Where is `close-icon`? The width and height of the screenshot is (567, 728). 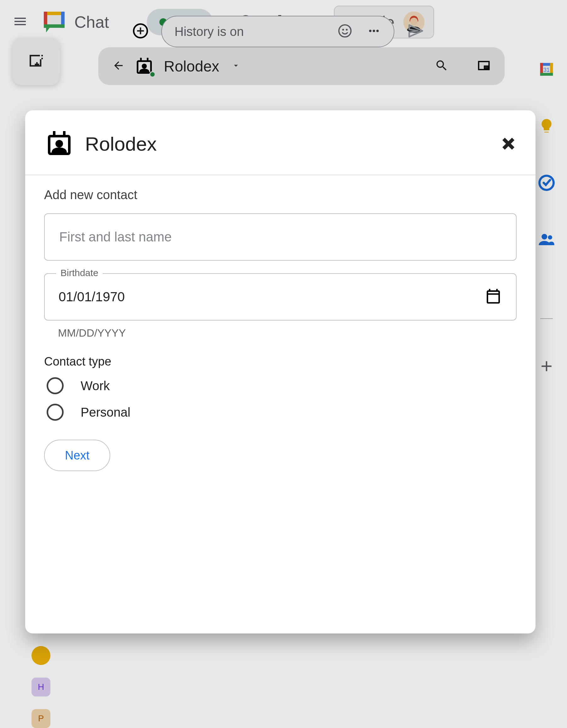
close-icon is located at coordinates (508, 144).